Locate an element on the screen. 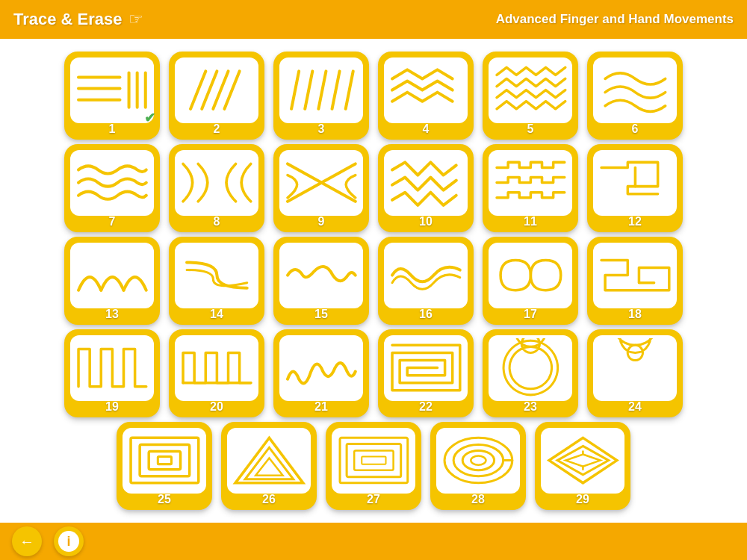 Image resolution: width=747 pixels, height=560 pixels. tile-28-image is located at coordinates (478, 461).